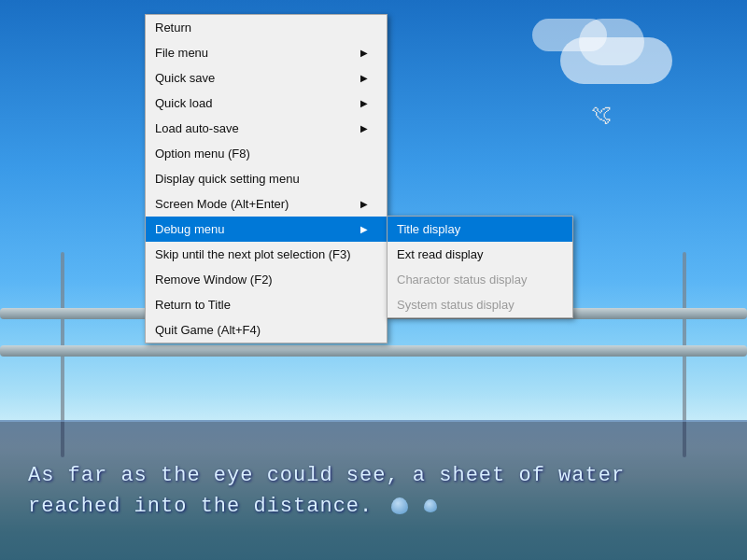  I want to click on textbox-line2: reached into the distance., so click(327, 506).